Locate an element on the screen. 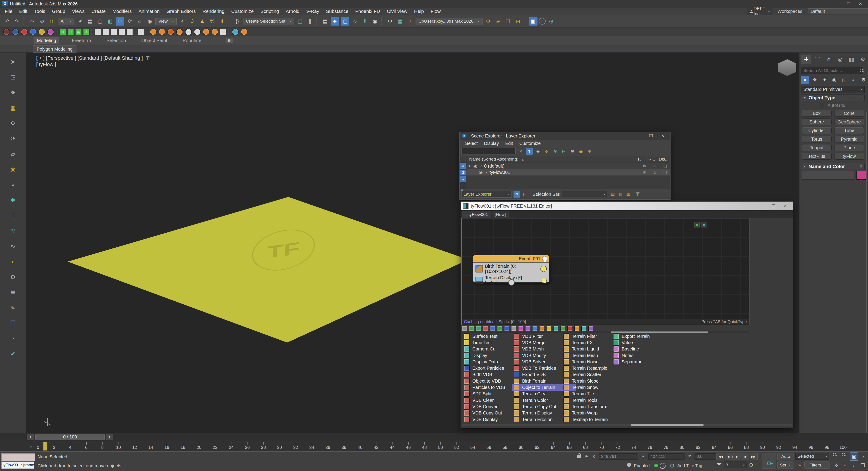  unlink-selection-icon: ⊘ is located at coordinates (42, 21).